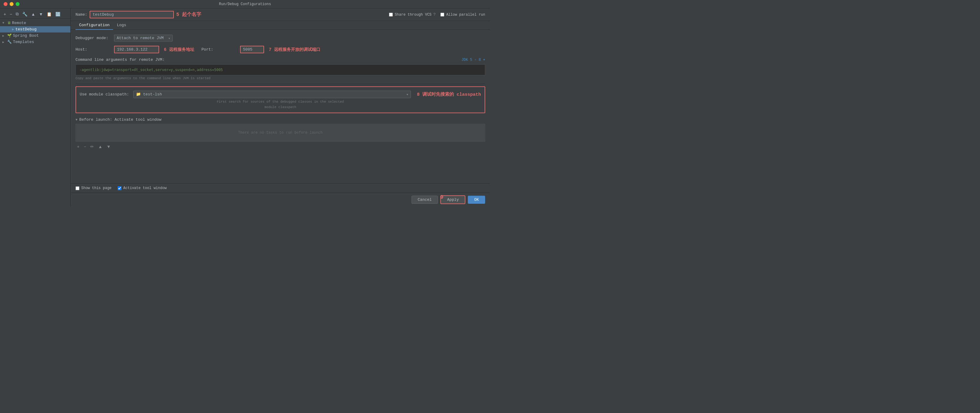  What do you see at coordinates (94, 38) in the screenshot?
I see `debugger-mode-label: Debugger mode:` at bounding box center [94, 38].